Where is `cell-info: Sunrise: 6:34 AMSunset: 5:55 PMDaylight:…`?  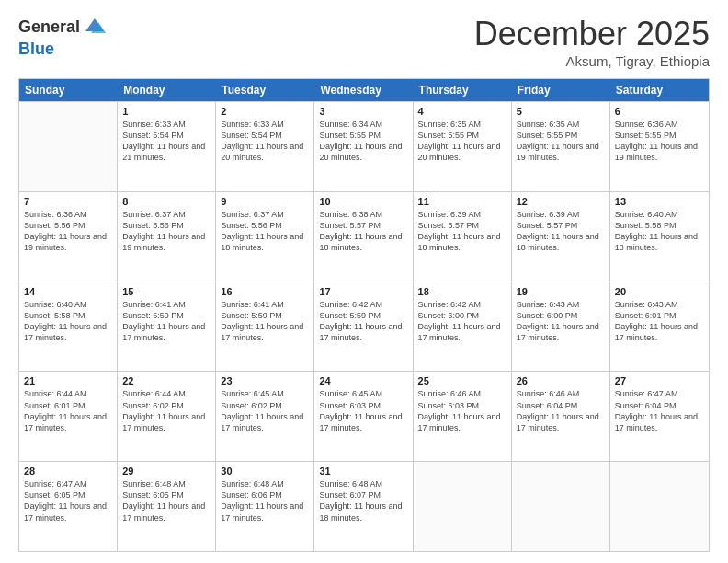
cell-info: Sunrise: 6:34 AMSunset: 5:55 PMDaylight:… is located at coordinates (363, 142).